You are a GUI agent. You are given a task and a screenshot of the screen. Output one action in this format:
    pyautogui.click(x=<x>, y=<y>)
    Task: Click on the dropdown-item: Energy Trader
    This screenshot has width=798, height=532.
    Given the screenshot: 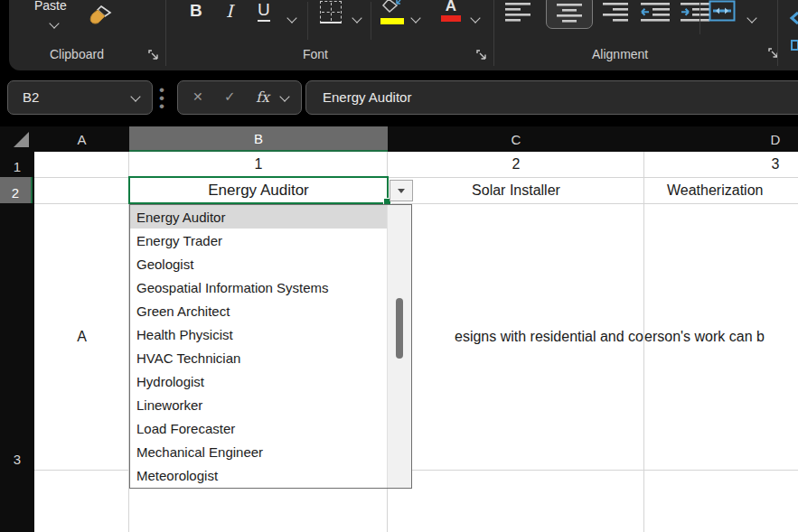 What is the action you would take?
    pyautogui.click(x=258, y=240)
    